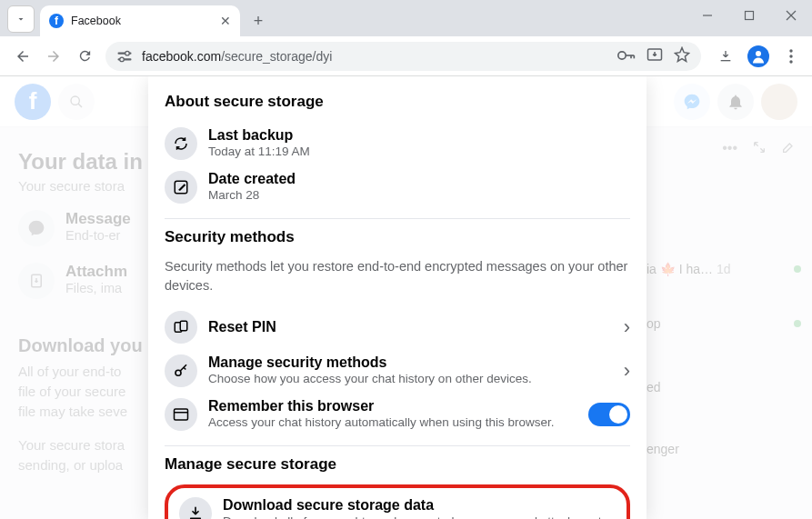 This screenshot has height=519, width=812. I want to click on tab-close-button: ✕, so click(226, 21).